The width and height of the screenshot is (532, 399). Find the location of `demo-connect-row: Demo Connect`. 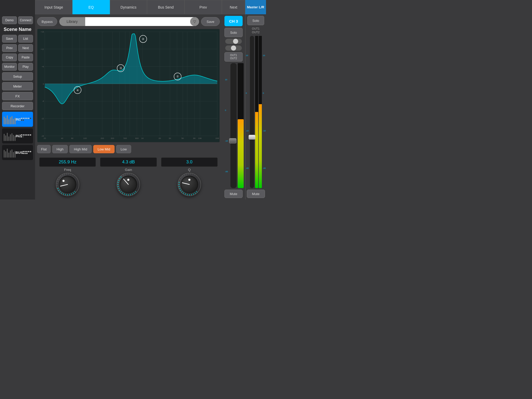

demo-connect-row: Demo Connect is located at coordinates (18, 20).